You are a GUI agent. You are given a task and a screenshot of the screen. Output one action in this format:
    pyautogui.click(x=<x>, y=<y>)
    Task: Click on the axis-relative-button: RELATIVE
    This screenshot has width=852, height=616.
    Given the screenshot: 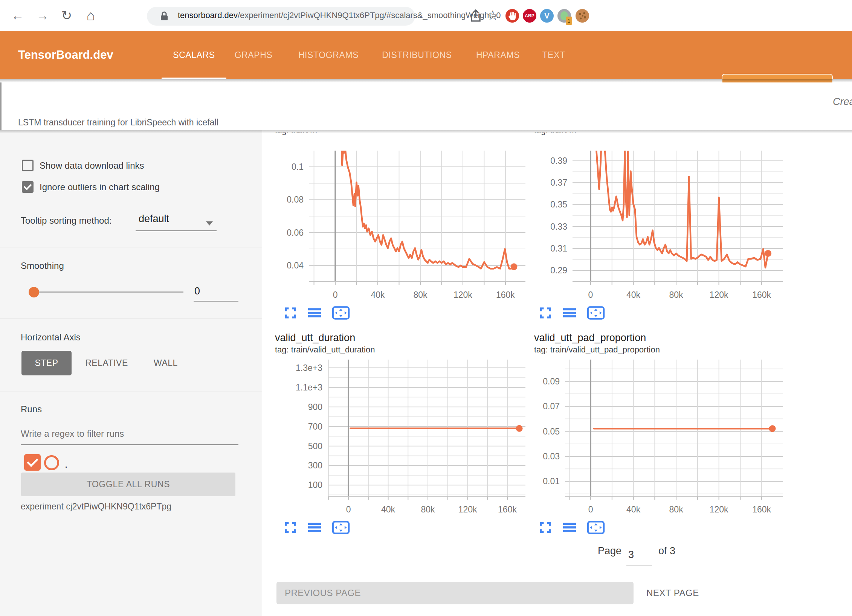 What is the action you would take?
    pyautogui.click(x=107, y=363)
    